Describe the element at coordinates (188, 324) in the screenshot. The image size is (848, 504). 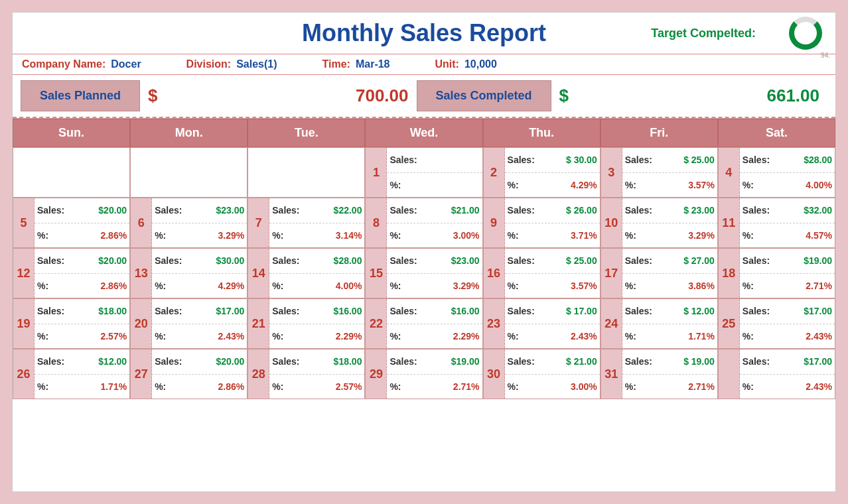
I see `calendar-cell: 20Sales:$17.00%:2.43%` at that location.